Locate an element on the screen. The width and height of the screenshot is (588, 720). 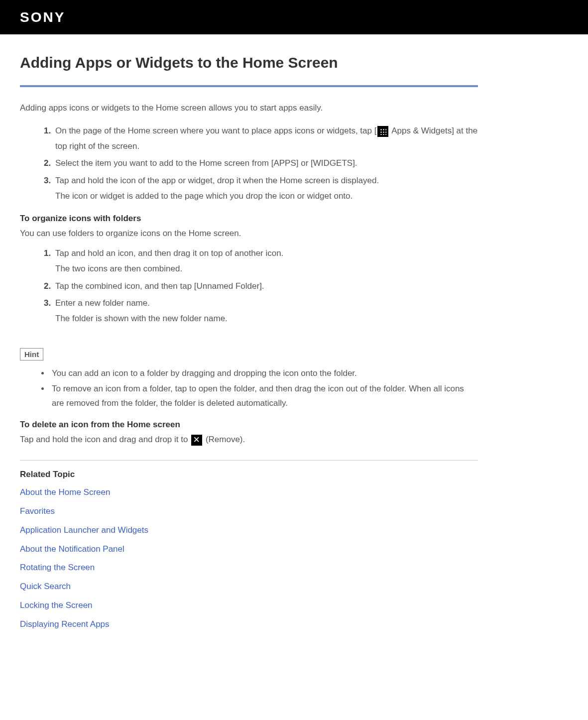
sony-logo: SONY is located at coordinates (43, 17).